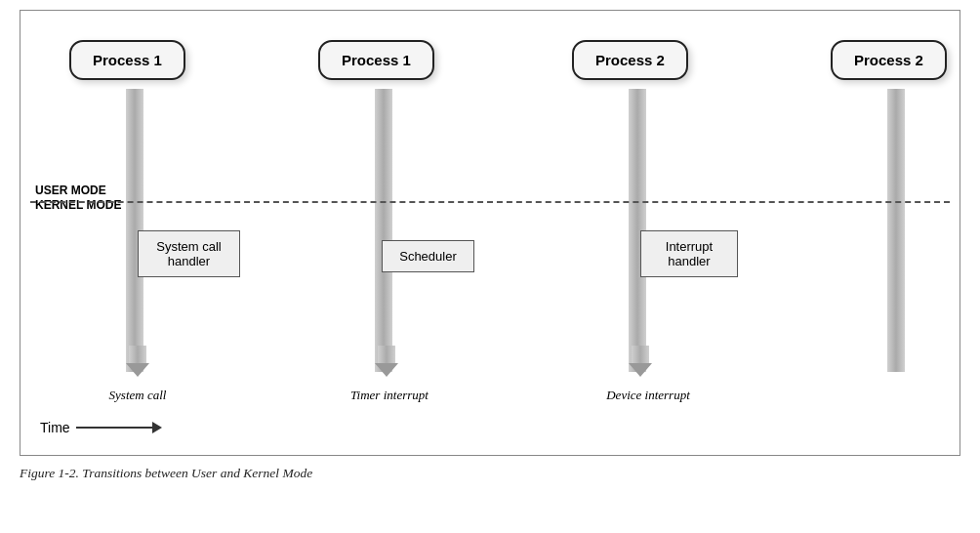  Describe the element at coordinates (490, 473) in the screenshot. I see `figure-caption: Figure 1-2. Transitions between User and…` at that location.